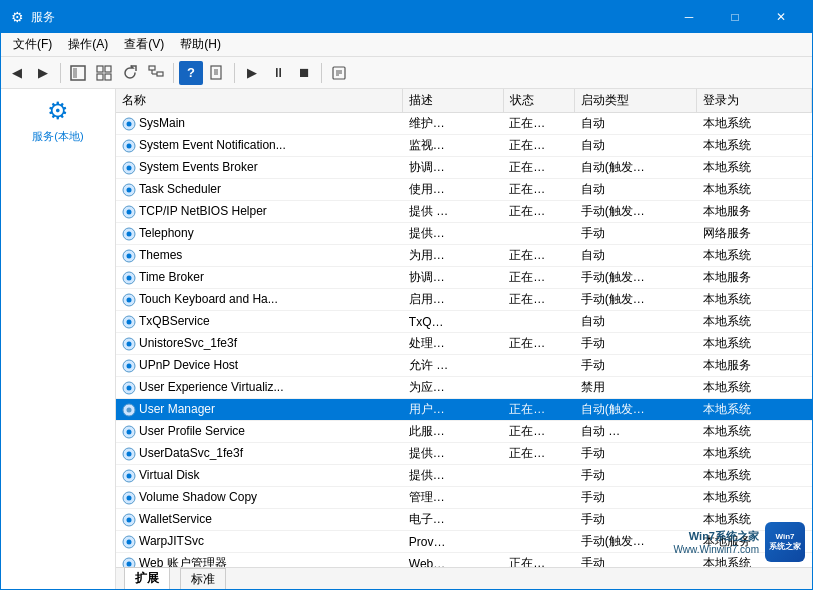  What do you see at coordinates (785, 542) in the screenshot?
I see `watermark-logo: Win7系统之家` at bounding box center [785, 542].